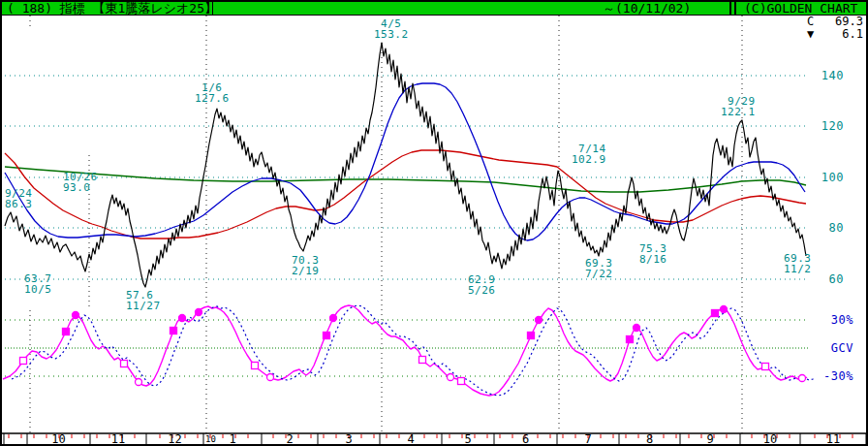  Describe the element at coordinates (839, 376) in the screenshot. I see `sub-scale-label--30%: -30%` at that location.